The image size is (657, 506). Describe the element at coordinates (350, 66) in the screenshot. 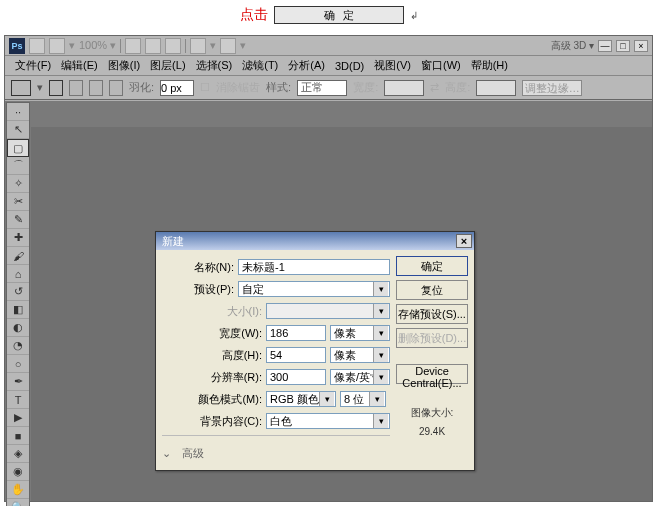

I see `menu-3d: 3D(D)` at that location.